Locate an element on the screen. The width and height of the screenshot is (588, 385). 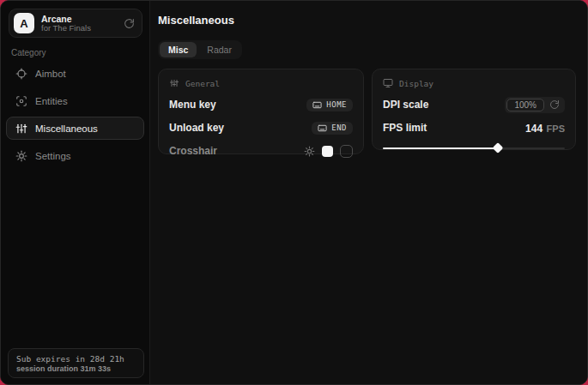
fps-limit-row: FPS limit 144 FPS is located at coordinates (474, 128).